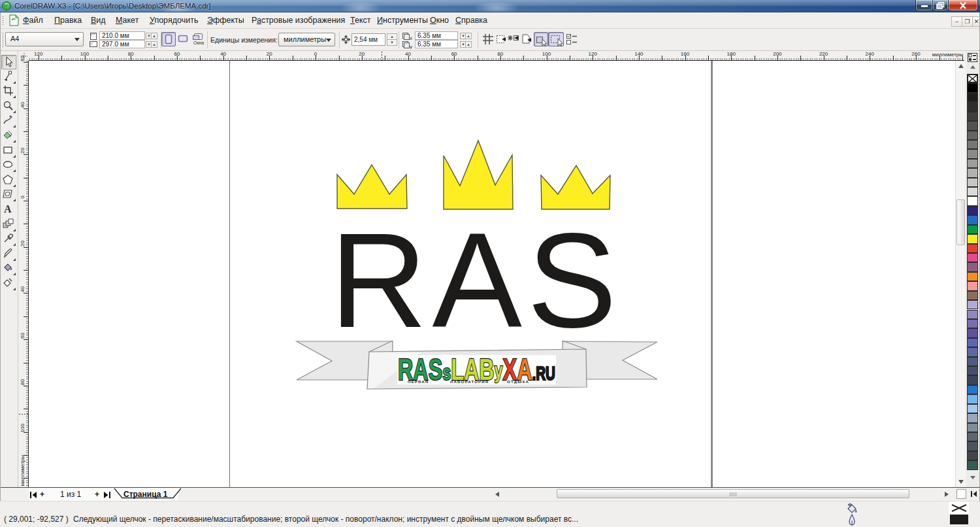  I want to click on svg-text: A, so click(8, 209).